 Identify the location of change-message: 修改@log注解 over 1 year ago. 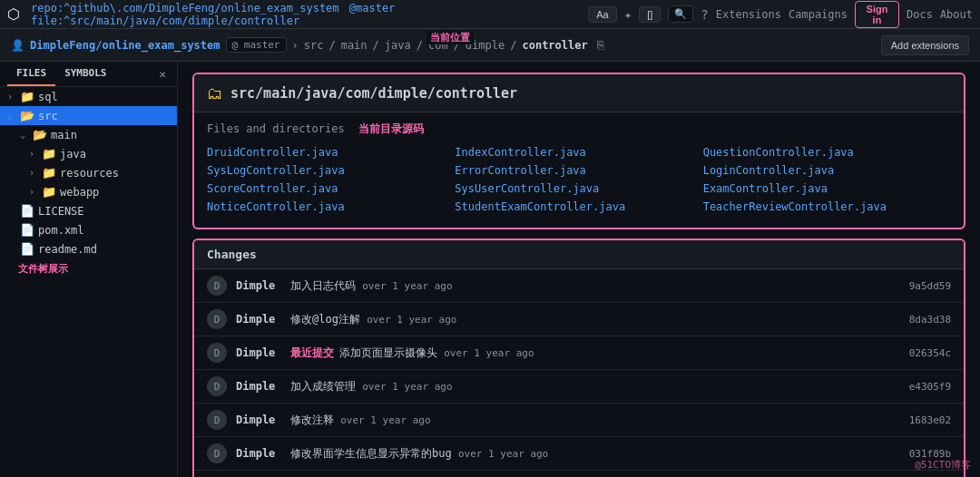
(589, 319).